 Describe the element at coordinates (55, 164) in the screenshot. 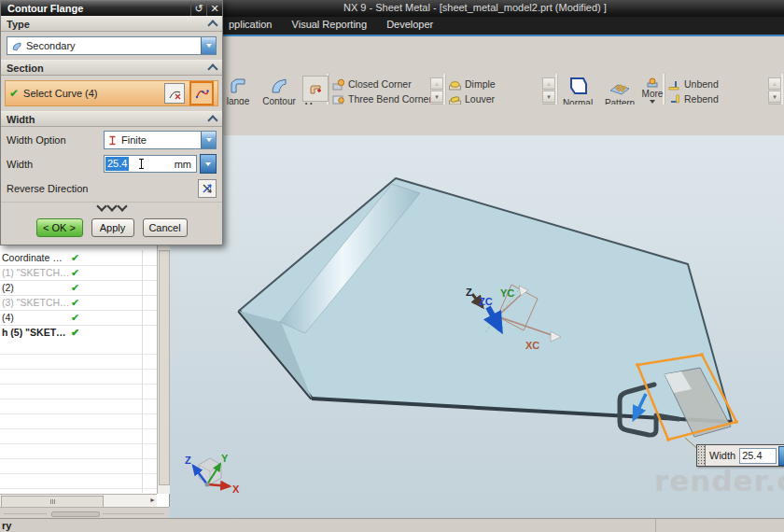

I see `width-field-label: Width` at that location.